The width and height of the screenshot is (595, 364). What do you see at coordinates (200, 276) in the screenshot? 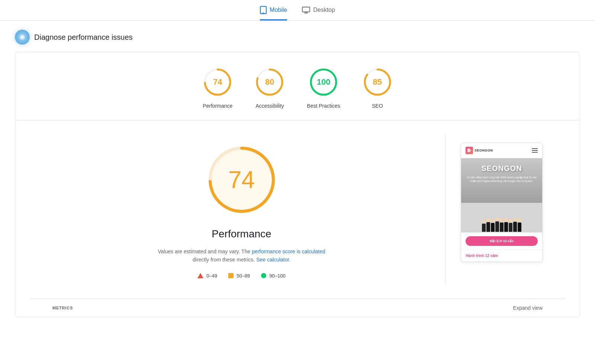
I see `triangle-icon` at bounding box center [200, 276].